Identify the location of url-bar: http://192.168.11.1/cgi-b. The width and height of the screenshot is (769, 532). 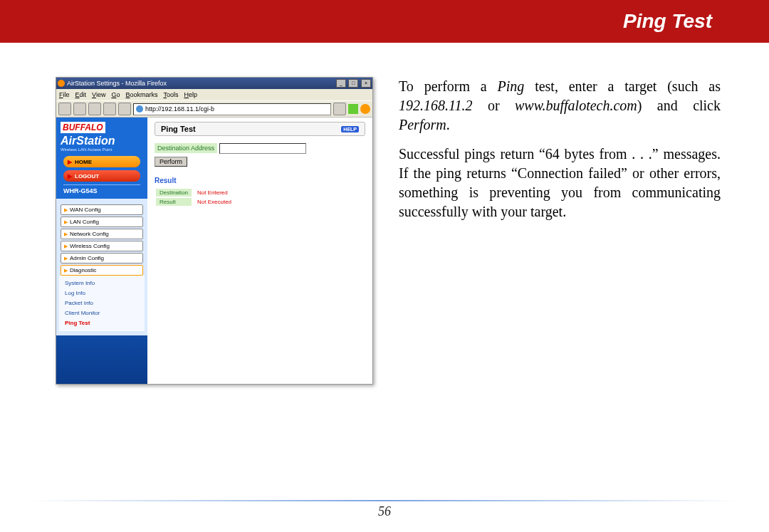
(232, 110).